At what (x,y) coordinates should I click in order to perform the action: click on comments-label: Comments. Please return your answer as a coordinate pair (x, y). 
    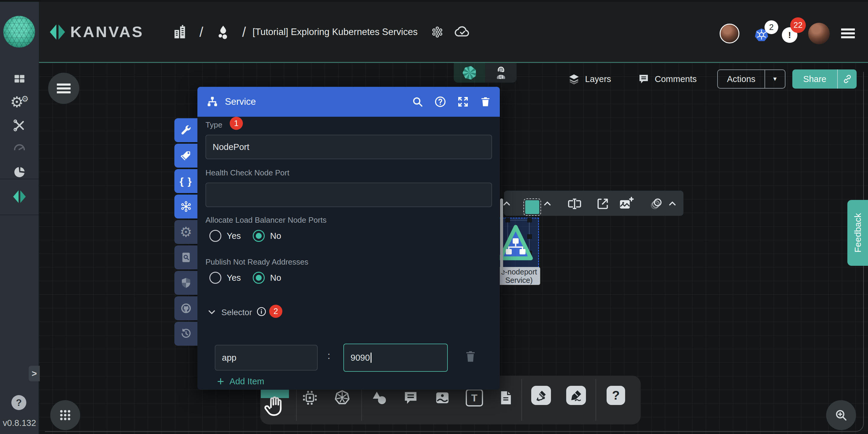
    Looking at the image, I should click on (676, 79).